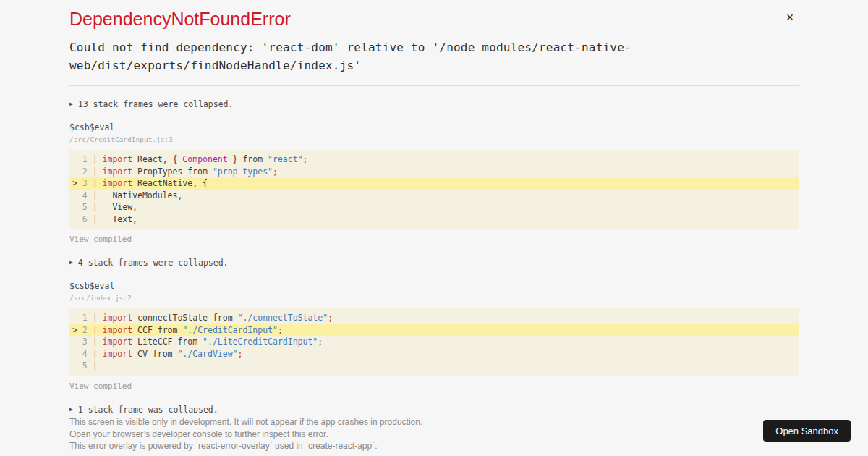  What do you see at coordinates (153, 263) in the screenshot?
I see `collapsed-frames-label: 4 stack frames were collapsed.` at bounding box center [153, 263].